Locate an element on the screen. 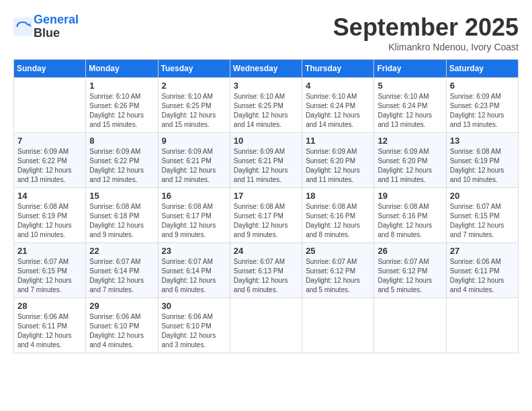  day-number: 1 is located at coordinates (122, 86).